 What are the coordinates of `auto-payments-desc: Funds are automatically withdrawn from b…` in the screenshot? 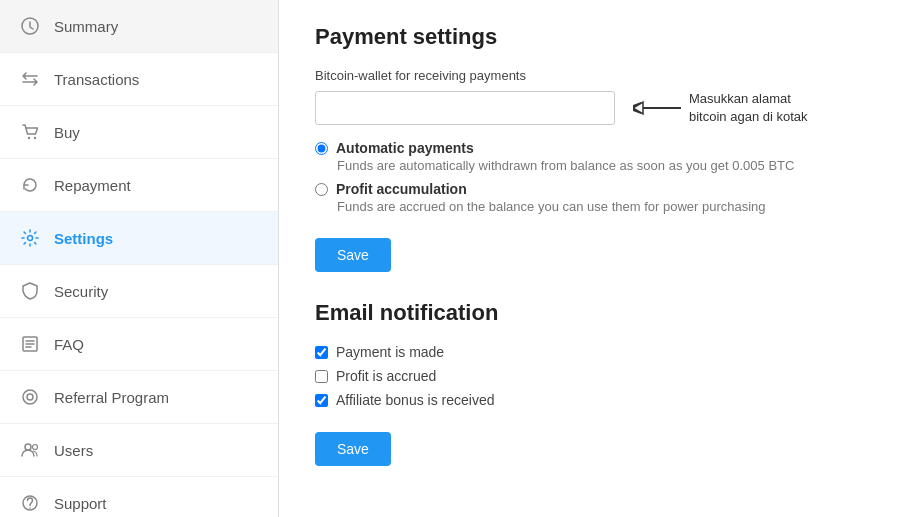 It's located at (600, 166).